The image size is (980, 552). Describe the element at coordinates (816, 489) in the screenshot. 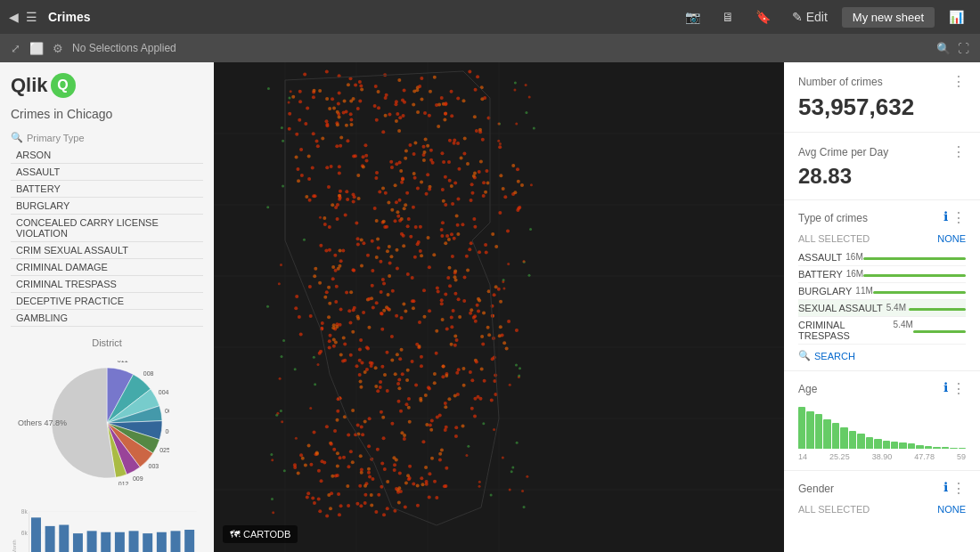

I see `gender-title: Gender` at that location.